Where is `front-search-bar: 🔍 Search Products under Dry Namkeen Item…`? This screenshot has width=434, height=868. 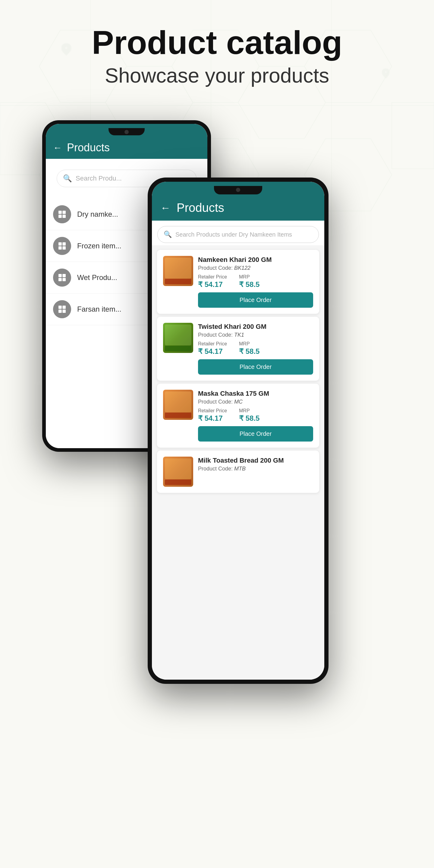 front-search-bar: 🔍 Search Products under Dry Namkeen Item… is located at coordinates (238, 235).